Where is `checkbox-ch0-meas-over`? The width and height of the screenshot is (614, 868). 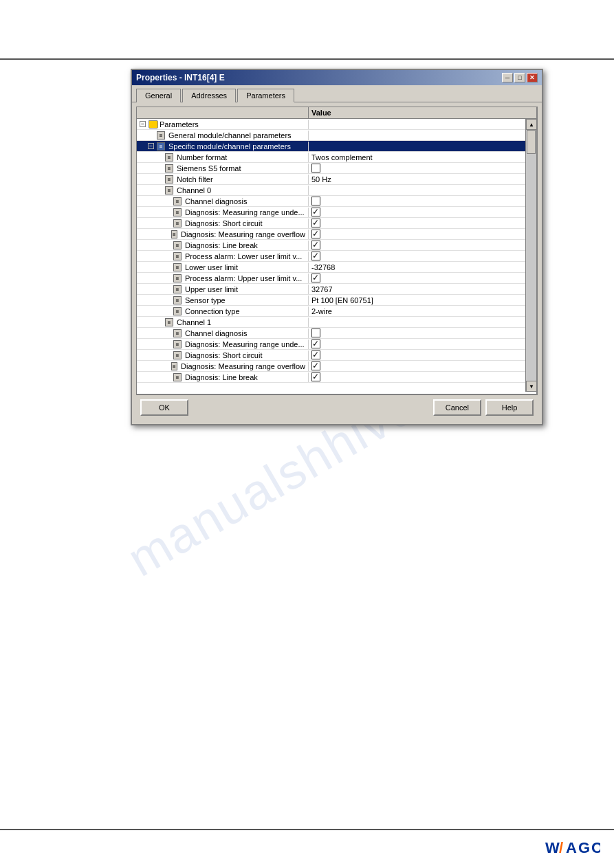
checkbox-ch0-meas-over is located at coordinates (316, 234).